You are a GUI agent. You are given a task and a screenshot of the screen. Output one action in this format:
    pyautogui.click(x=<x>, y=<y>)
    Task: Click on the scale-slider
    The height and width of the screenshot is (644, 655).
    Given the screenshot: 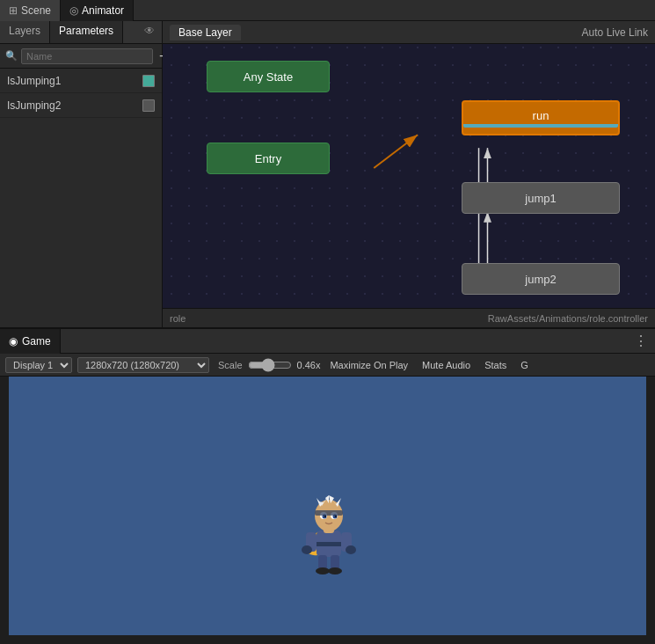 What is the action you would take?
    pyautogui.click(x=270, y=365)
    